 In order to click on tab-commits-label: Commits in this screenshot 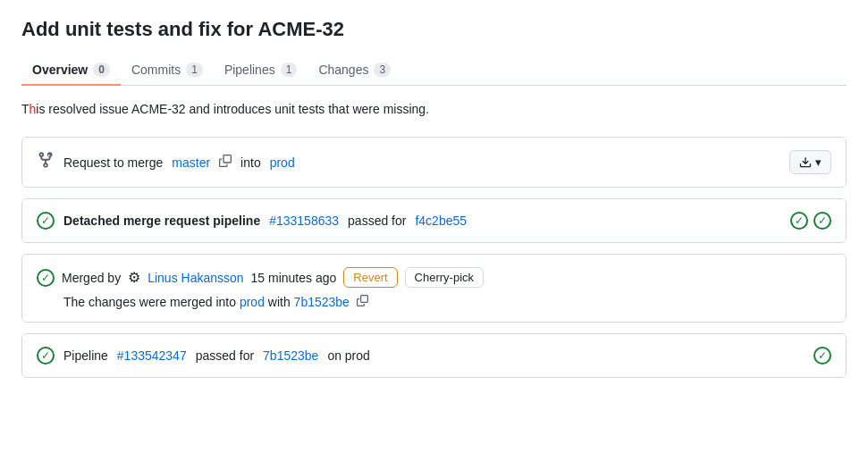, I will do `click(156, 70)`.